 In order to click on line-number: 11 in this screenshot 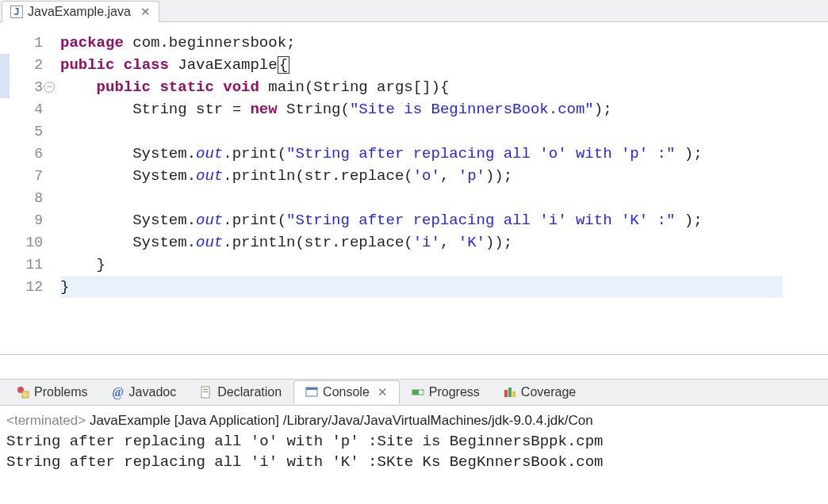, I will do `click(29, 265)`.